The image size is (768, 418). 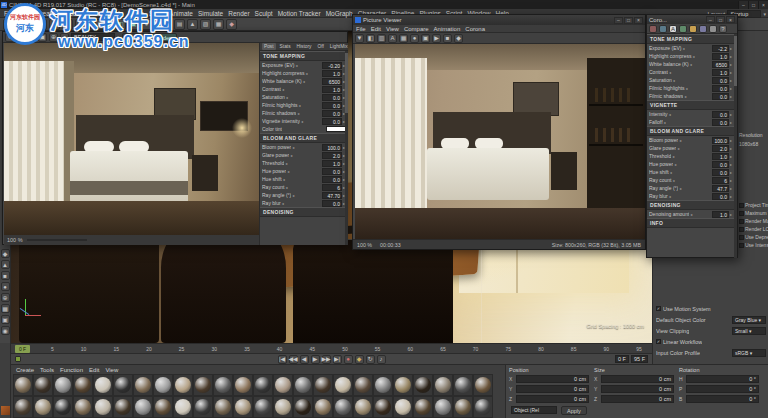 I want to click on checkbox: ✓, so click(x=658, y=342).